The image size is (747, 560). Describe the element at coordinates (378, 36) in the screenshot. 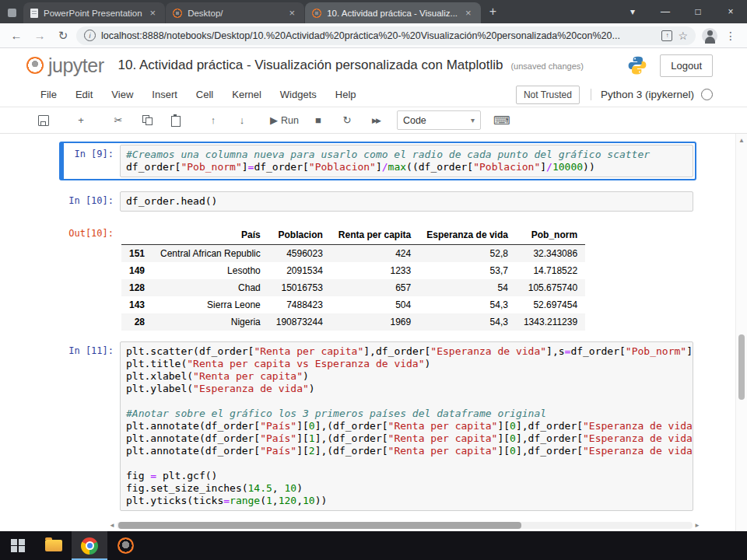

I see `url-text: localhost:8888/notebooks/Desktop/10.%20A…` at that location.